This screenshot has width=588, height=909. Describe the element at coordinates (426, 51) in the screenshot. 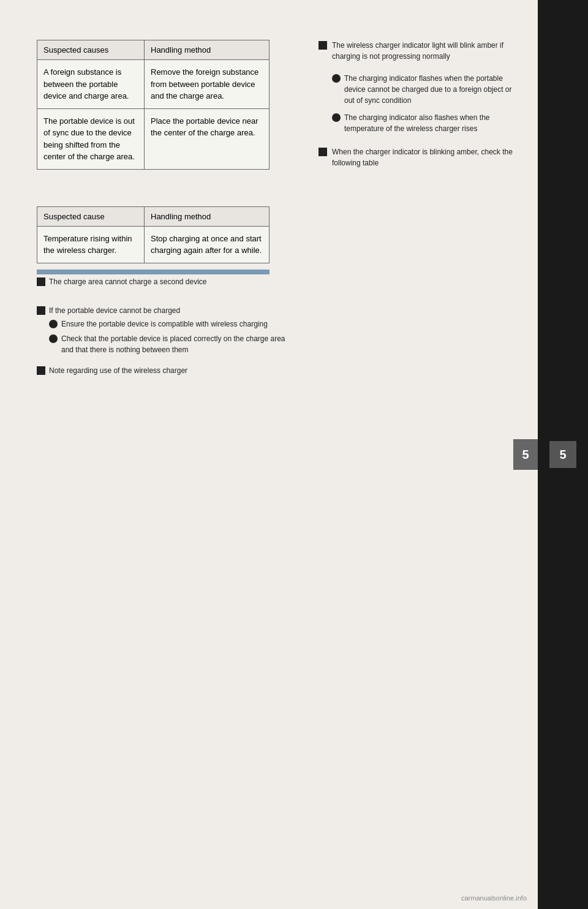

I see `right-section1-text: The wireless charger indicator light wil…` at that location.